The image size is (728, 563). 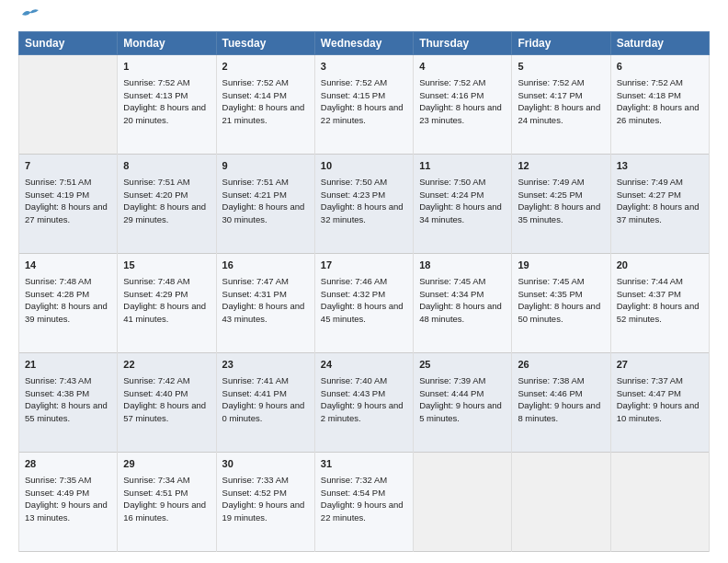 What do you see at coordinates (561, 167) in the screenshot?
I see `day-number: 12` at bounding box center [561, 167].